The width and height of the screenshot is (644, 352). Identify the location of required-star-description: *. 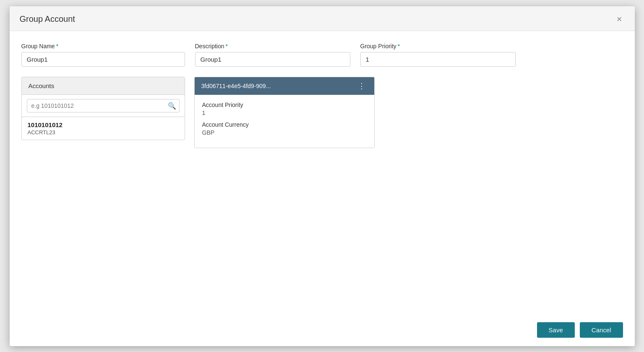
(227, 46).